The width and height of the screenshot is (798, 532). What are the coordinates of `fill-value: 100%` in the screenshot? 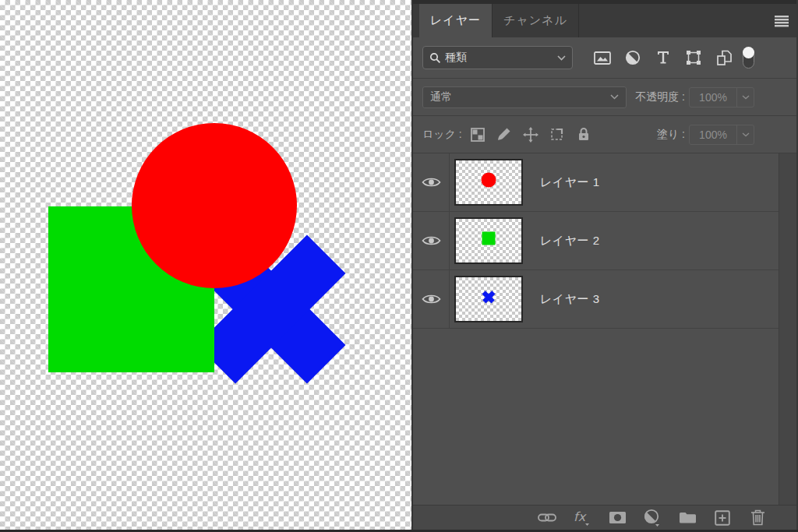 It's located at (713, 135).